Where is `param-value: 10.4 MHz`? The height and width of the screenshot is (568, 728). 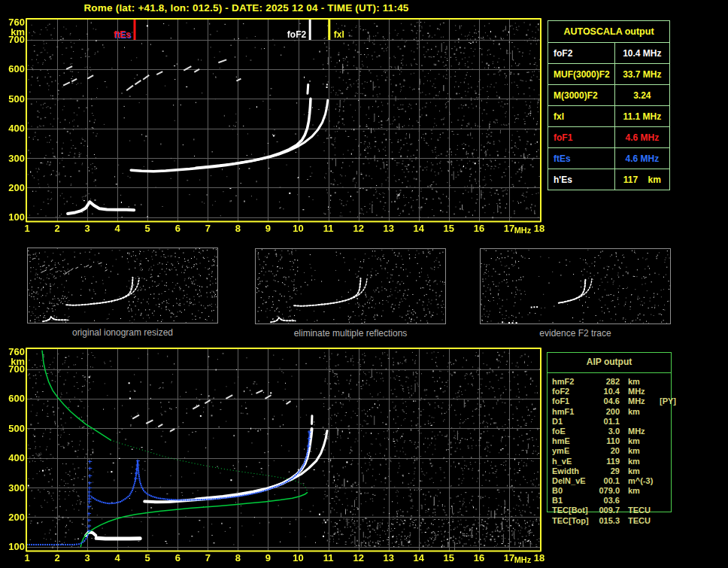 param-value: 10.4 MHz is located at coordinates (642, 53).